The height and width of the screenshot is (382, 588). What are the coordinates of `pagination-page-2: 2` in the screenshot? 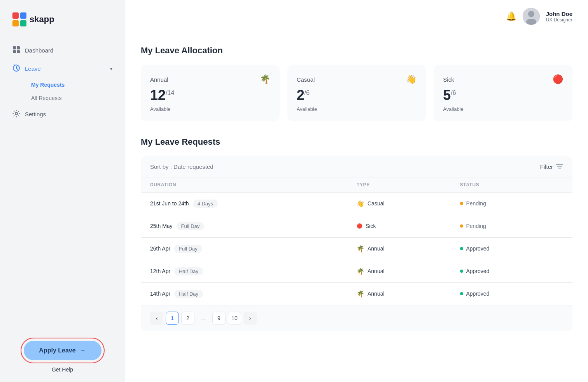 It's located at (188, 318).